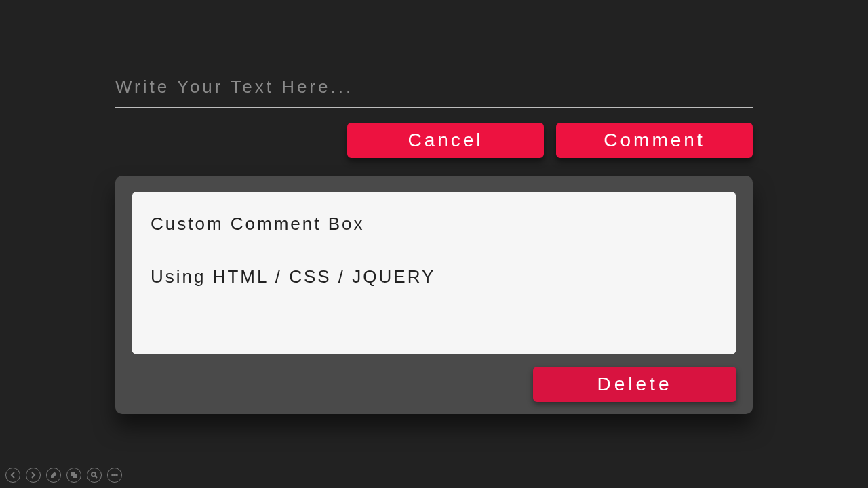  What do you see at coordinates (74, 475) in the screenshot?
I see `copy-icon` at bounding box center [74, 475].